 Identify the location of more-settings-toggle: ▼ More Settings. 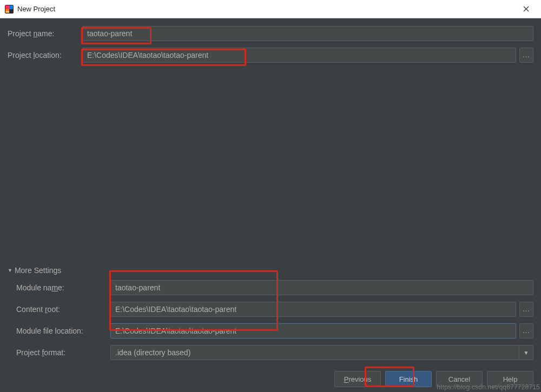
(270, 270).